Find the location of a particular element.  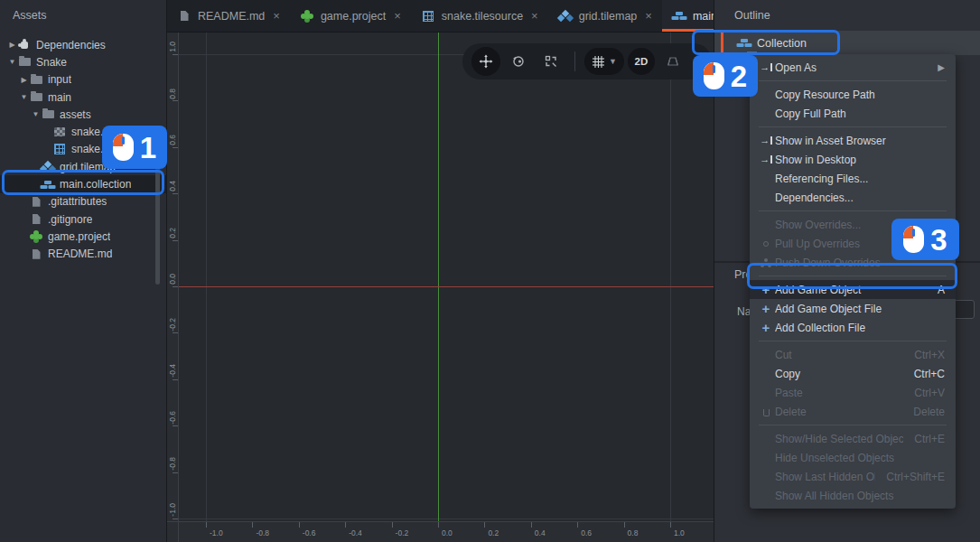

tree-item-label: main.collection is located at coordinates (96, 184).